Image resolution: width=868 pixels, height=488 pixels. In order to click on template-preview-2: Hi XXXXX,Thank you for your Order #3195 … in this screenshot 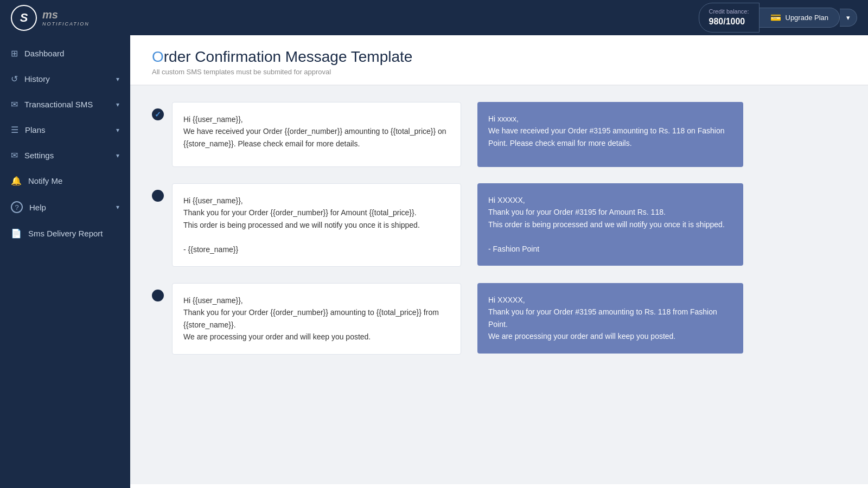, I will do `click(610, 224)`.